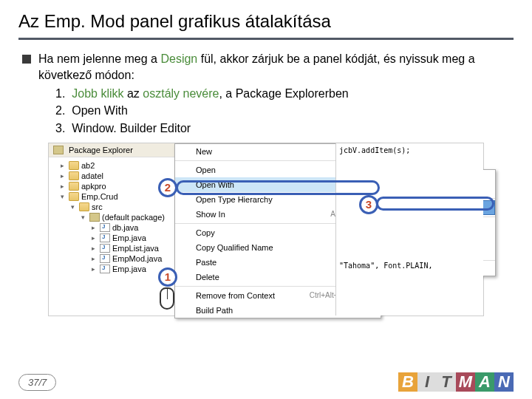 This screenshot has width=532, height=399. What do you see at coordinates (58, 150) in the screenshot?
I see `package-icon` at bounding box center [58, 150].